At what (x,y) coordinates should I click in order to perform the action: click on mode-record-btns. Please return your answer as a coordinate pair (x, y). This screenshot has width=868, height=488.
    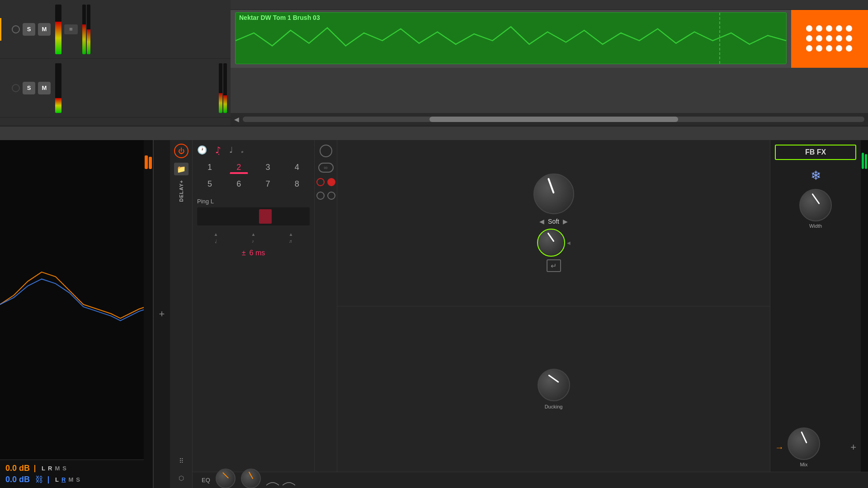
    Looking at the image, I should click on (326, 182).